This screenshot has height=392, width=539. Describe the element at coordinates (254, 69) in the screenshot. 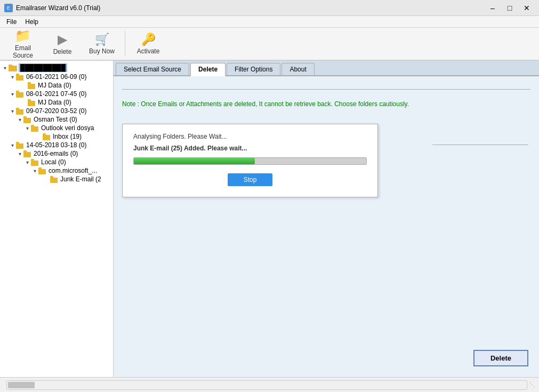

I see `tab-filter-options: Filter Options` at that location.